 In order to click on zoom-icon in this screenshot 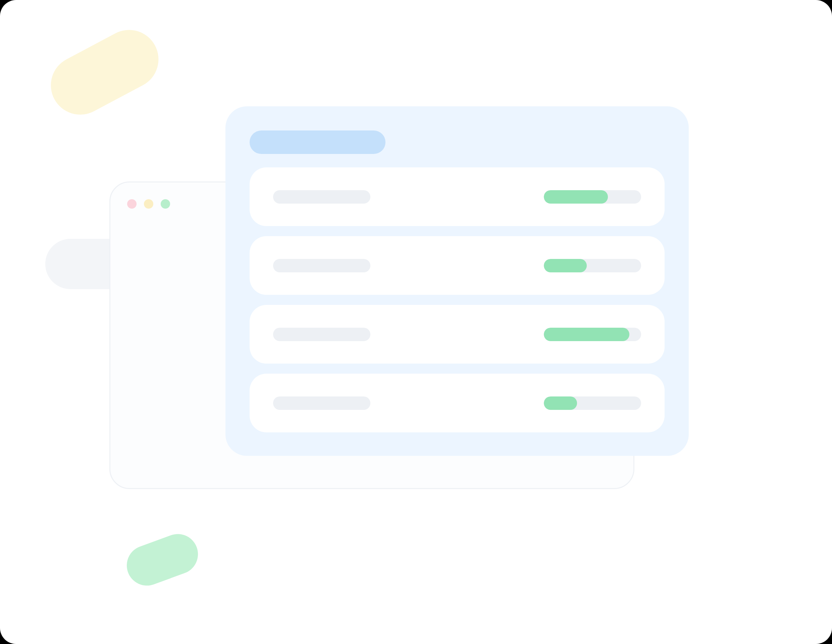, I will do `click(165, 204)`.